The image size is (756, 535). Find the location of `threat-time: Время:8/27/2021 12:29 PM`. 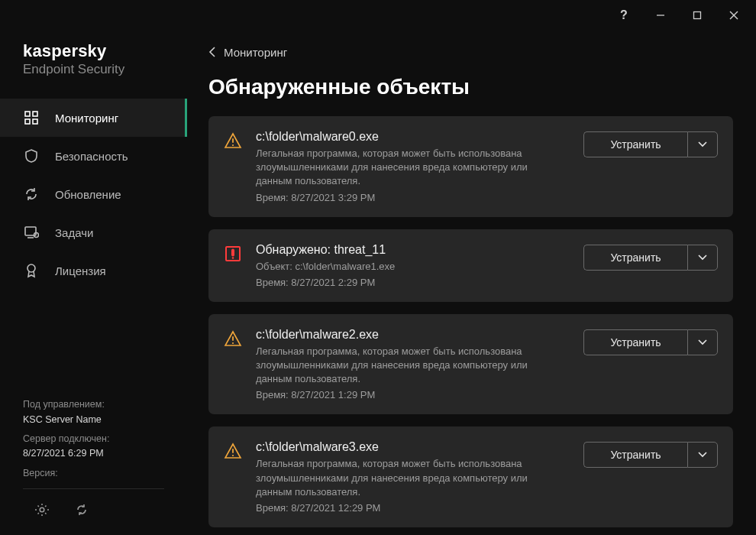

threat-time: Время:8/27/2021 12:29 PM is located at coordinates (412, 507).